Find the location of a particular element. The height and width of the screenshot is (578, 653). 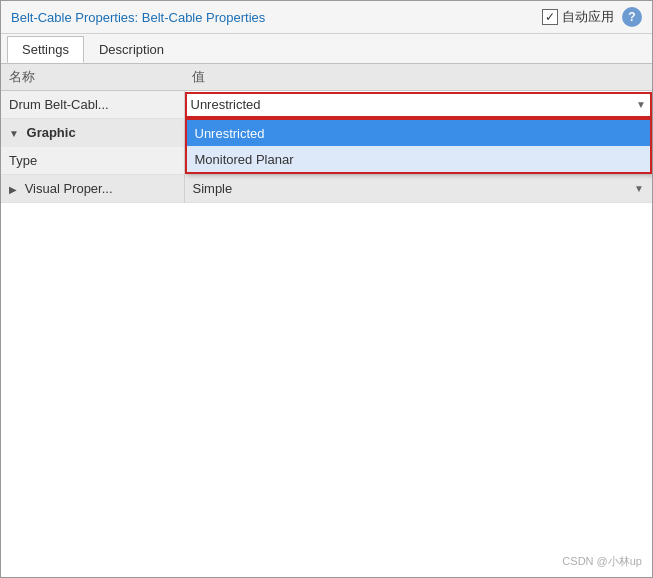

title-controls: ✓ 自动应用 ? is located at coordinates (592, 17).